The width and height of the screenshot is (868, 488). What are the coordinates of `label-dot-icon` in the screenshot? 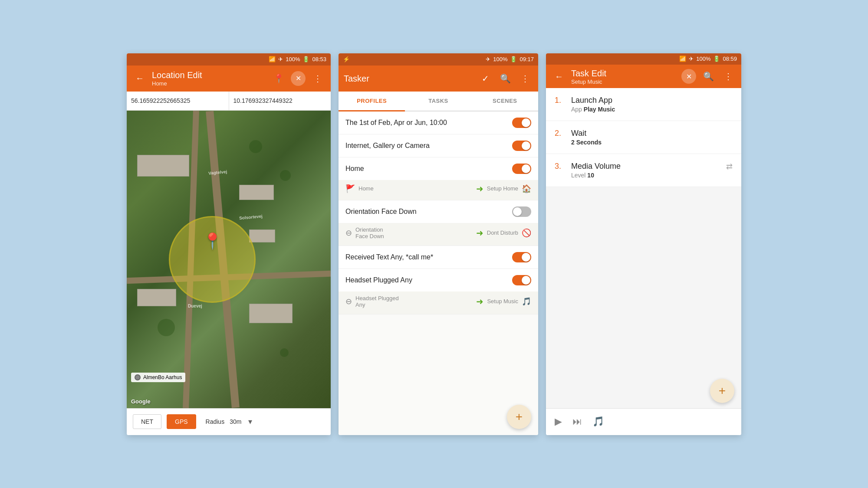 It's located at (138, 377).